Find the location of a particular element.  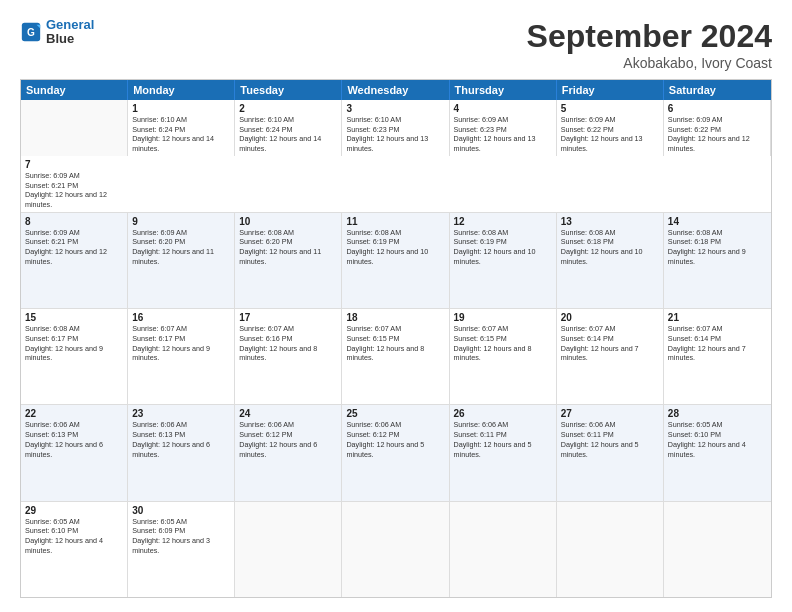

day-number: 26 is located at coordinates (503, 414).